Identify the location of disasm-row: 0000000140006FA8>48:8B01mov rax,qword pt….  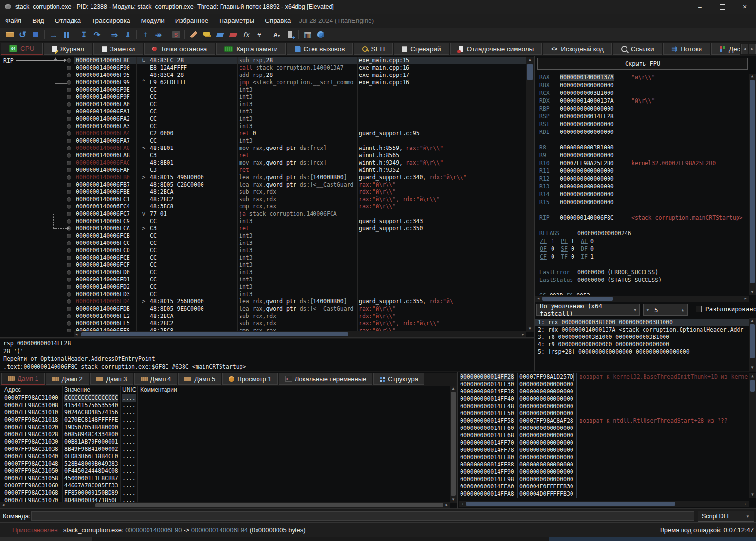
(263, 148).